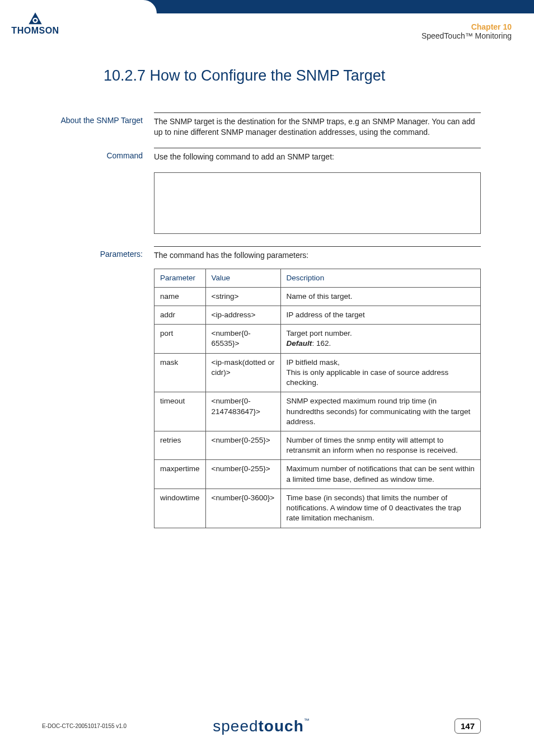 This screenshot has height=756, width=534. What do you see at coordinates (243, 508) in the screenshot?
I see `cell-value: <number{0-3600}>` at bounding box center [243, 508].